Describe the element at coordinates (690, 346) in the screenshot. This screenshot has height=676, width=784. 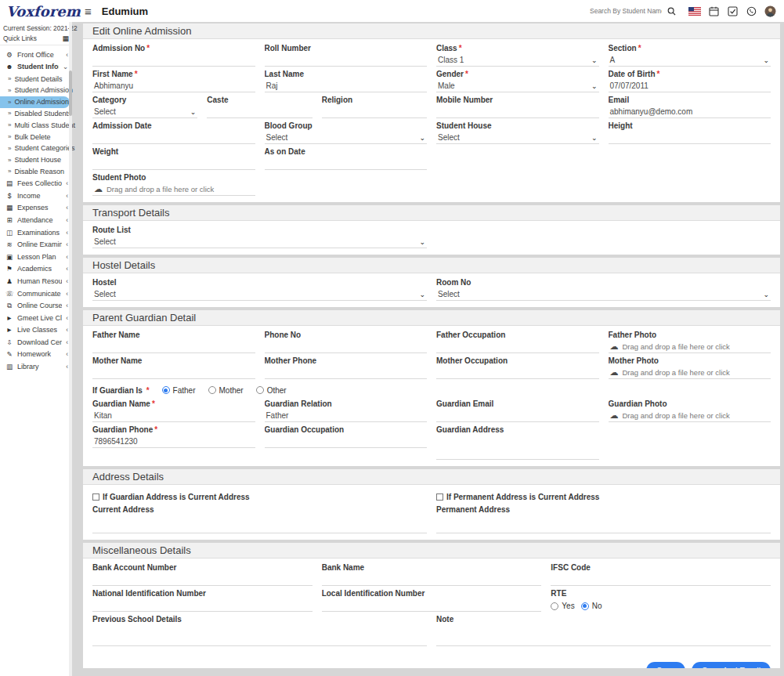
I see `father-photo-dropzone: ☁Drag and drop a file here or click` at that location.